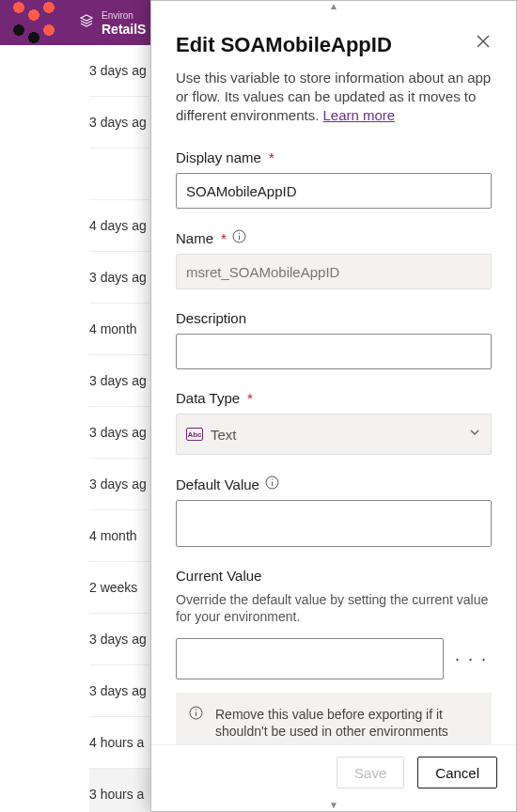  I want to click on current-value-label: Current Value, so click(218, 575).